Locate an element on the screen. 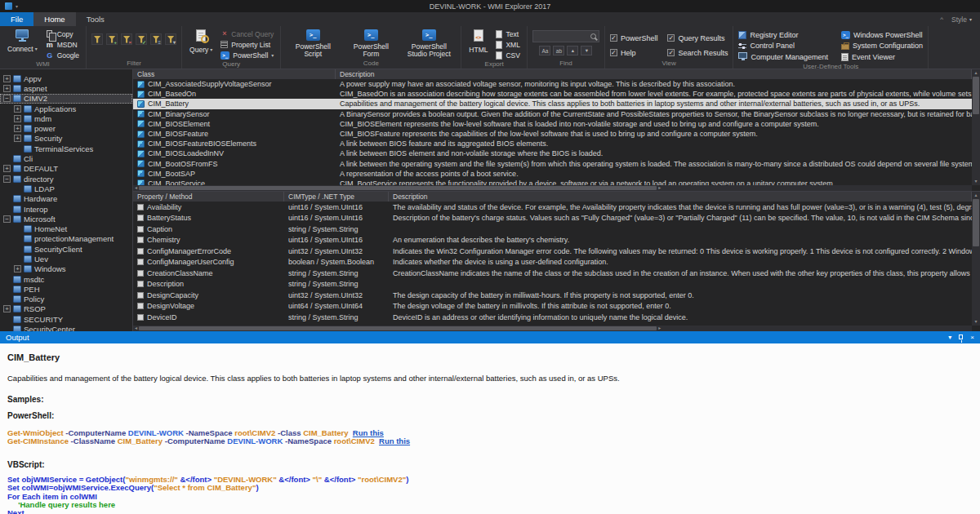 The image size is (980, 514). powershell-form-button: PowerShell Form is located at coordinates (371, 42).